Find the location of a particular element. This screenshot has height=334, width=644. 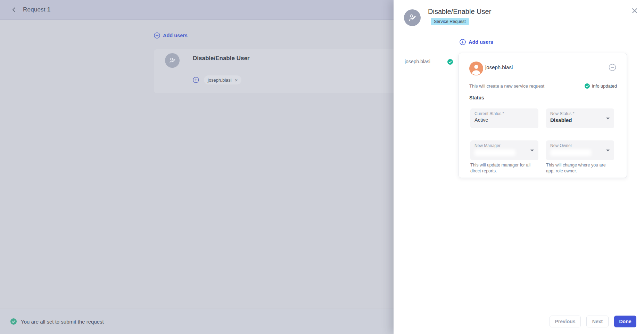

note-row: This will create a new service request i… is located at coordinates (543, 86).